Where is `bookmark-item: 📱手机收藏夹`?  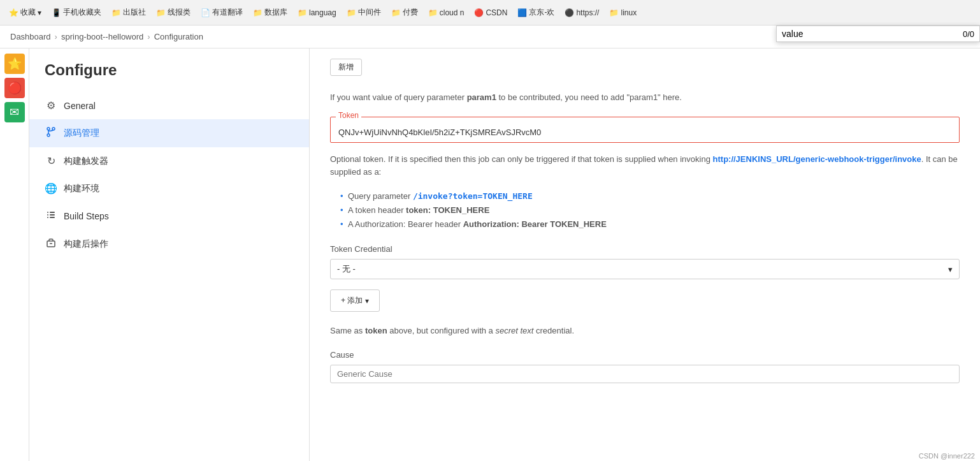 bookmark-item: 📱手机收藏夹 is located at coordinates (76, 13).